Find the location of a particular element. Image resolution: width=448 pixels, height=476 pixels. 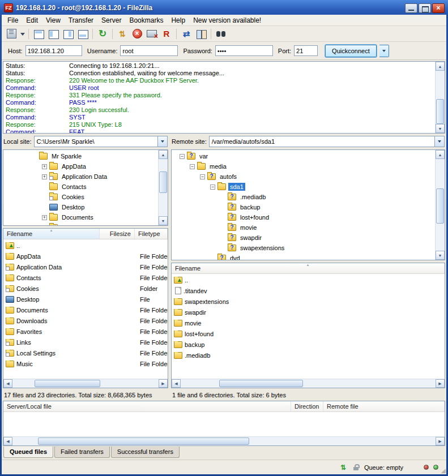

speed-limits-icon is located at coordinates (343, 468).